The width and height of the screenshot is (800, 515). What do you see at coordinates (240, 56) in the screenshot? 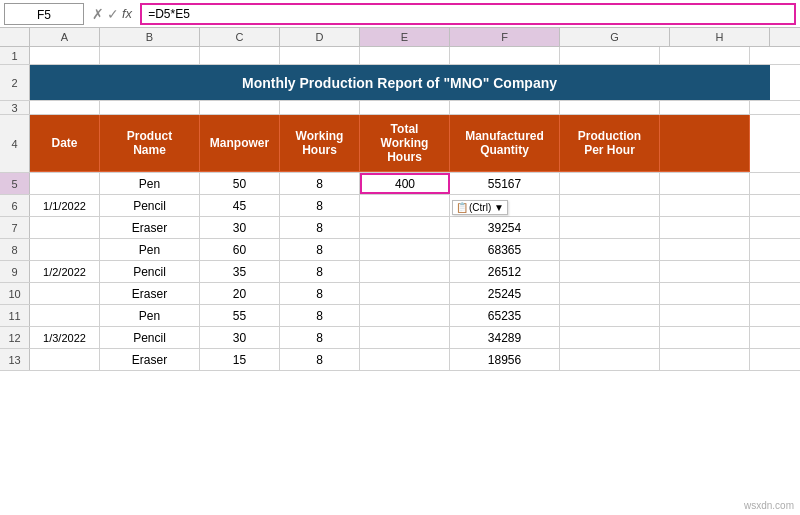
I see `cell-1d` at bounding box center [240, 56].